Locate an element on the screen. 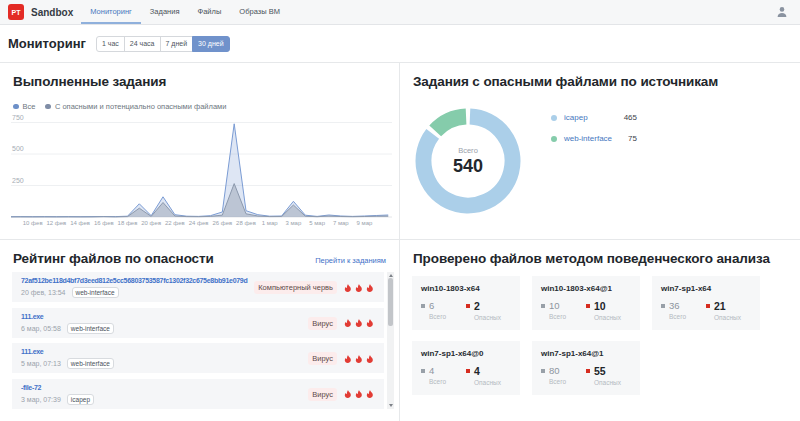  file-rating-title: Рейтинг файлов по опасности is located at coordinates (114, 253).